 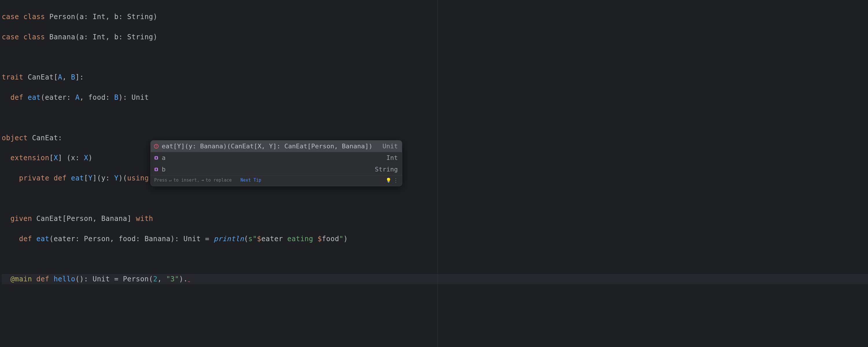 What do you see at coordinates (170, 181) in the screenshot?
I see `enter-key-icon: ↵` at bounding box center [170, 181].